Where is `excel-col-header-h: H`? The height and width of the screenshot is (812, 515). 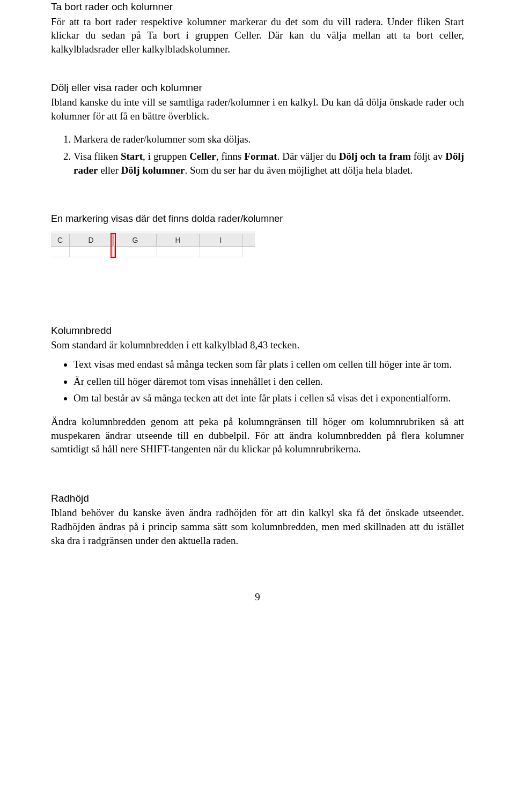
excel-col-header-h: H is located at coordinates (178, 240).